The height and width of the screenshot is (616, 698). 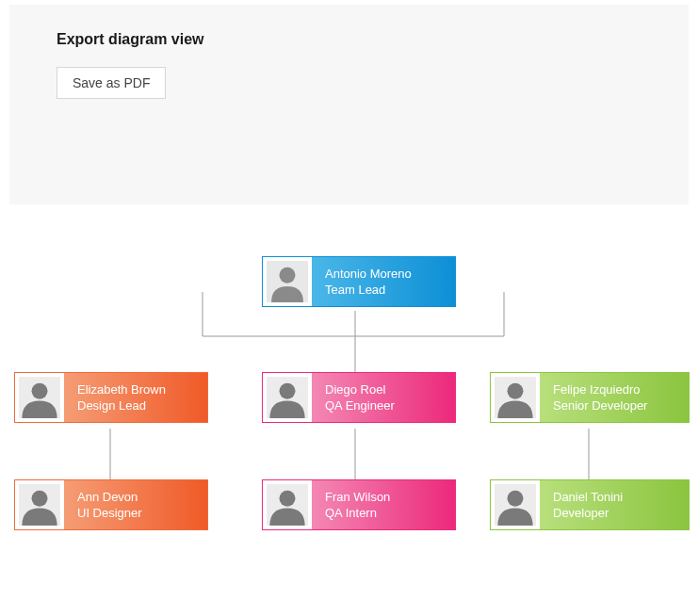 I want to click on person-name: Felipe Izquiedro, so click(x=614, y=390).